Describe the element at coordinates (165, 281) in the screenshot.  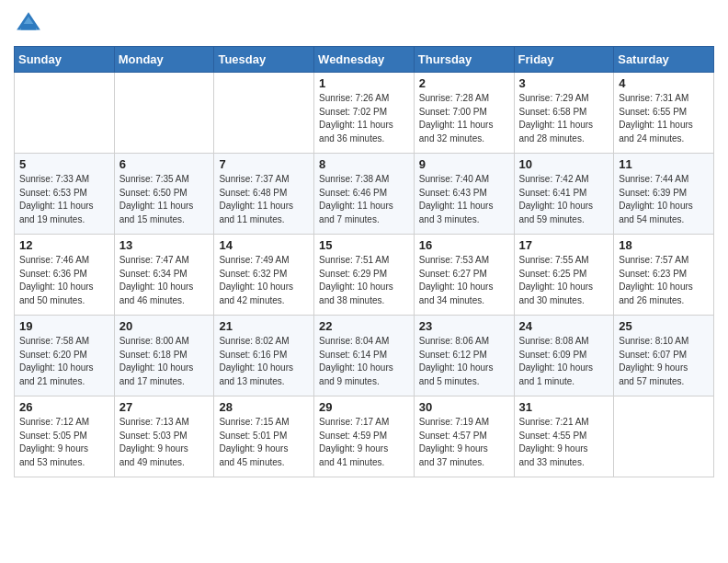
I see `day-detail: Sunrise: 7:47 AM Sunset: 6:34 PM Dayligh…` at that location.